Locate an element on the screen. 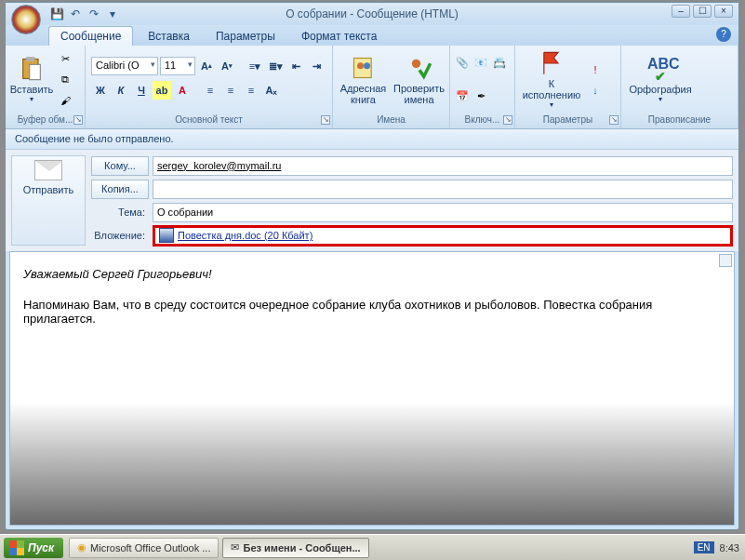  group-font-label: Основной текст↘ is located at coordinates (208, 121).